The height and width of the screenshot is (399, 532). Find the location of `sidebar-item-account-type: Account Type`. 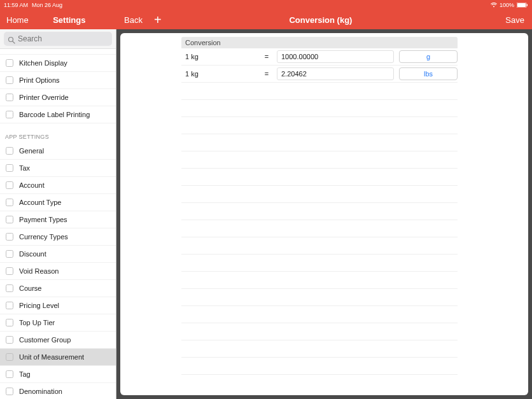

sidebar-item-account-type: Account Type is located at coordinates (58, 202).